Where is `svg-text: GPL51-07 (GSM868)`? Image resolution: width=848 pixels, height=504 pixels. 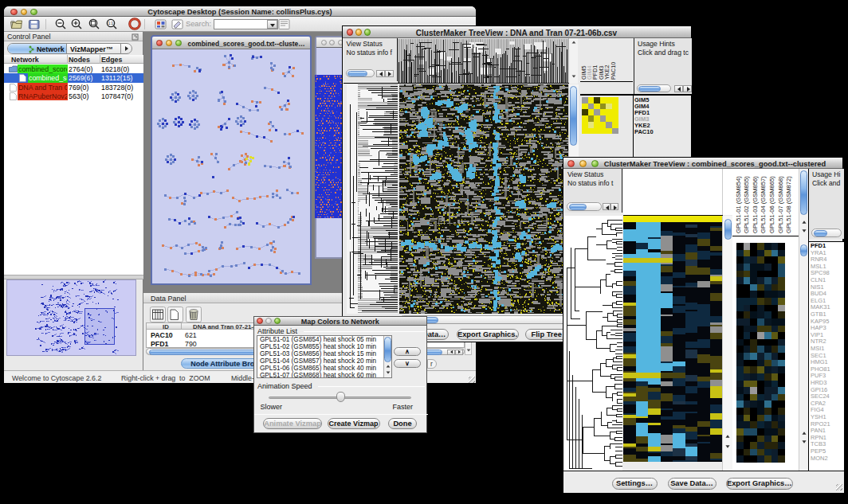 svg-text: GPL51-07 (GSM868) is located at coordinates (781, 205).